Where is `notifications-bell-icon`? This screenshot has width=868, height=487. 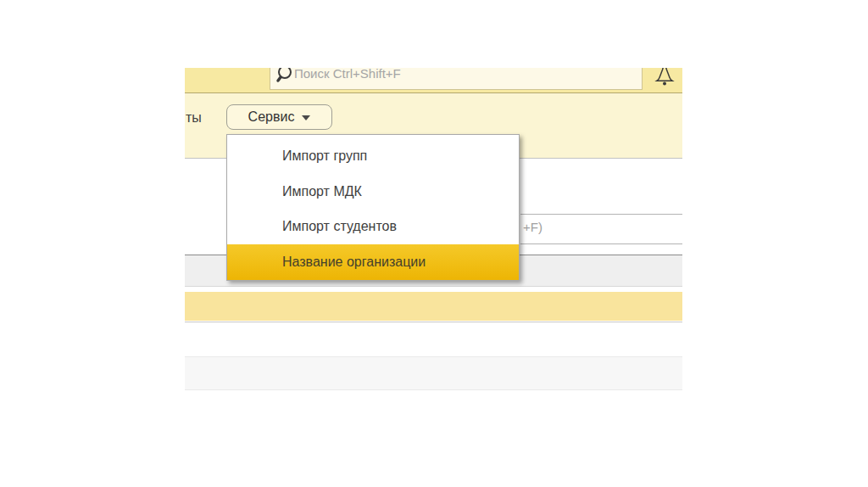
notifications-bell-icon is located at coordinates (665, 80).